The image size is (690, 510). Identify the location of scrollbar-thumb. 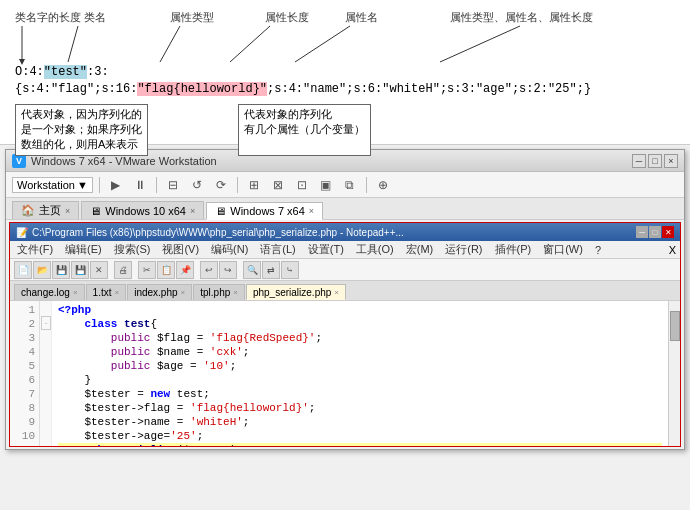
(675, 326).